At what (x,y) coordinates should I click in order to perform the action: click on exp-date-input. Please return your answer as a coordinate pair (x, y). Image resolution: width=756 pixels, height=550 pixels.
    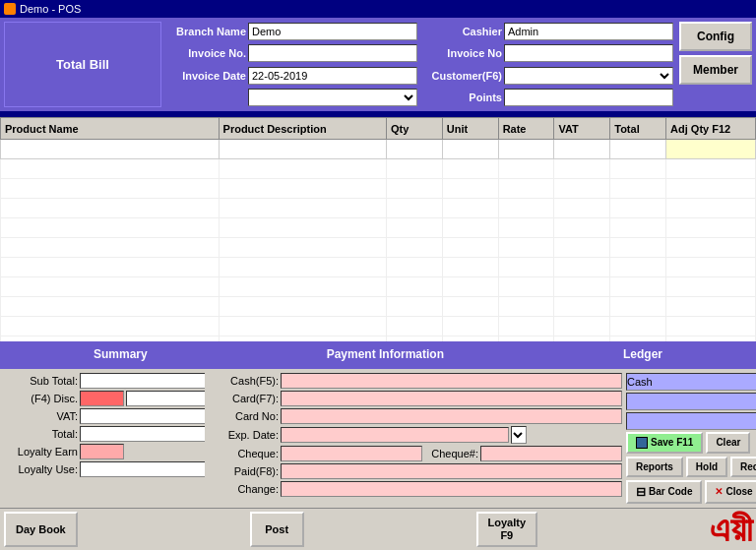
    Looking at the image, I should click on (395, 435).